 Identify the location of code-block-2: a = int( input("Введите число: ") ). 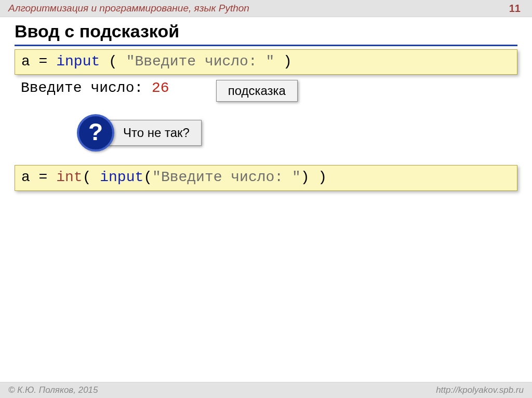
(266, 177).